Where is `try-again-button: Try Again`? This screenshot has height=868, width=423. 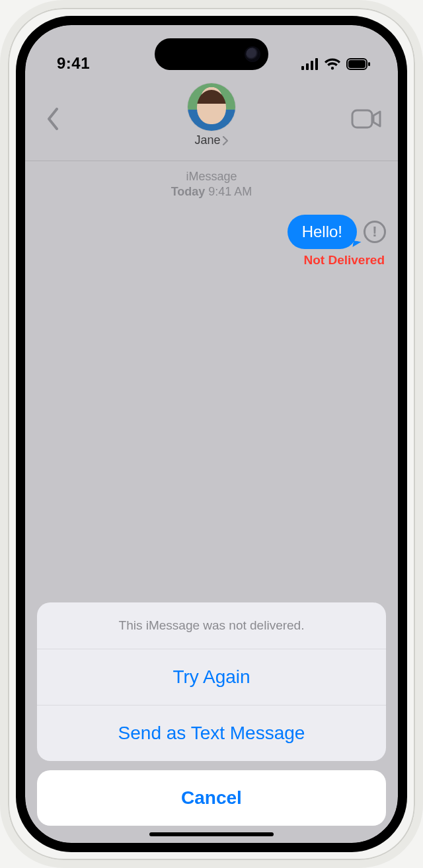 try-again-button: Try Again is located at coordinates (212, 678).